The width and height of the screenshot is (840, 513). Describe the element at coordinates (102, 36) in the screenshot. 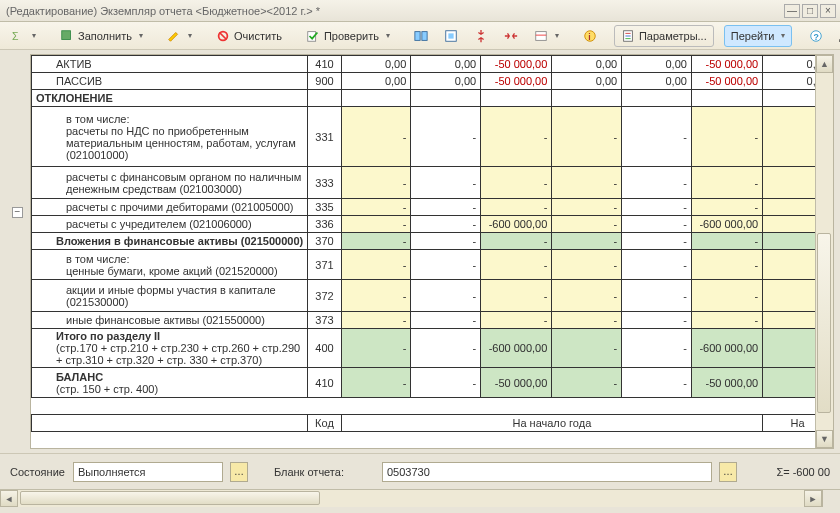

I see `fill-button: Заполнить` at that location.